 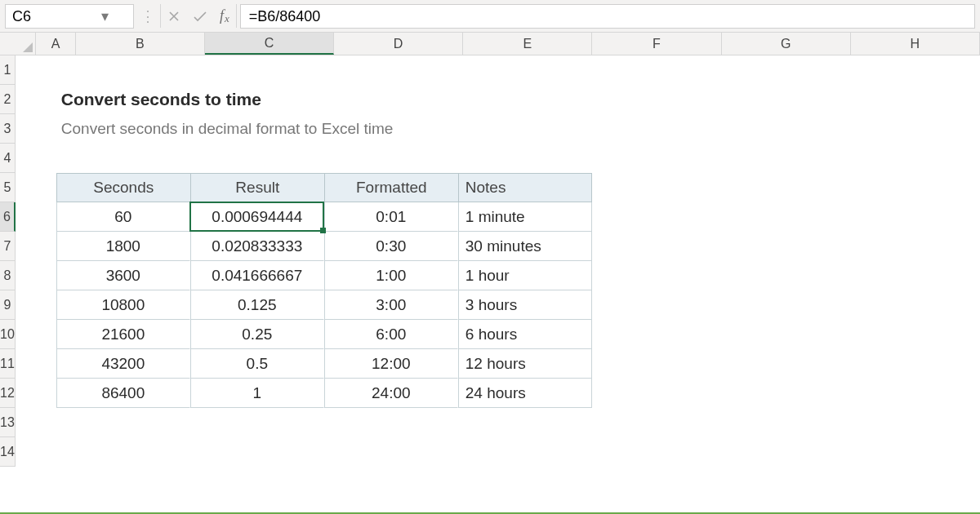 I want to click on cell-G6, so click(x=793, y=217).